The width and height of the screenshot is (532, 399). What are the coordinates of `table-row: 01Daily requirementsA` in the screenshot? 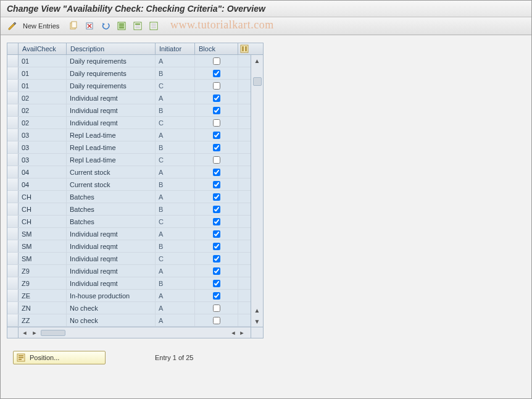 It's located at (129, 61).